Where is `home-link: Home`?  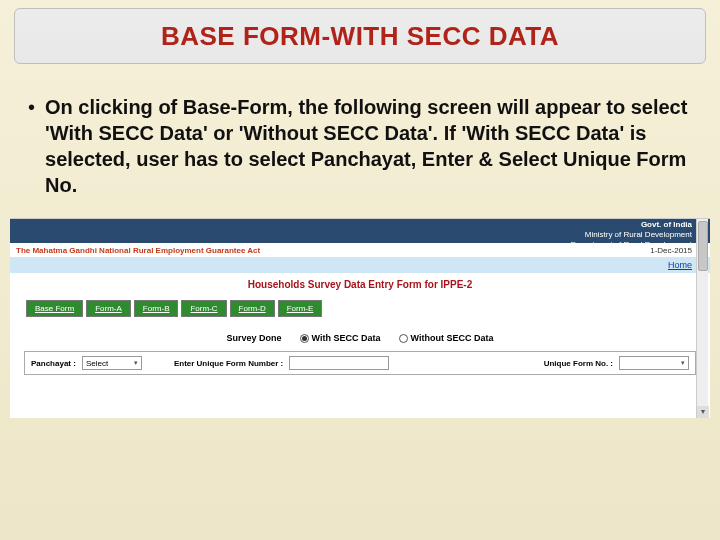 home-link: Home is located at coordinates (680, 265).